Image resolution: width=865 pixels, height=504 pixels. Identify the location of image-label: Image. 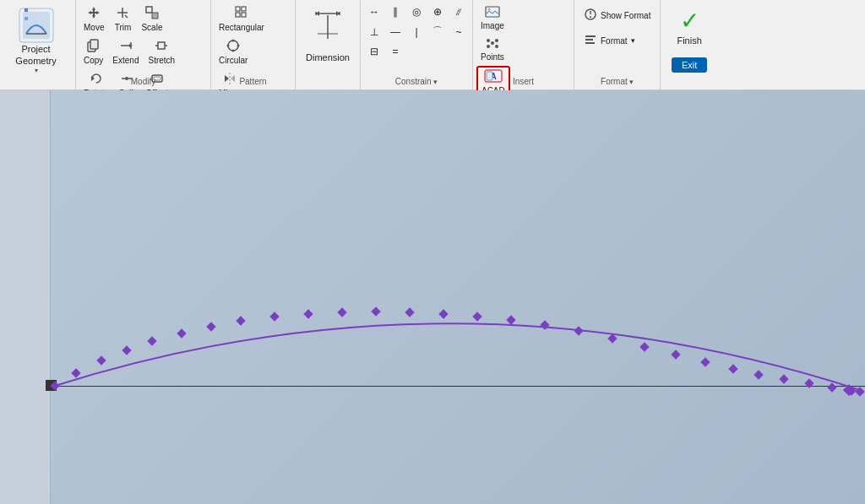
(492, 25).